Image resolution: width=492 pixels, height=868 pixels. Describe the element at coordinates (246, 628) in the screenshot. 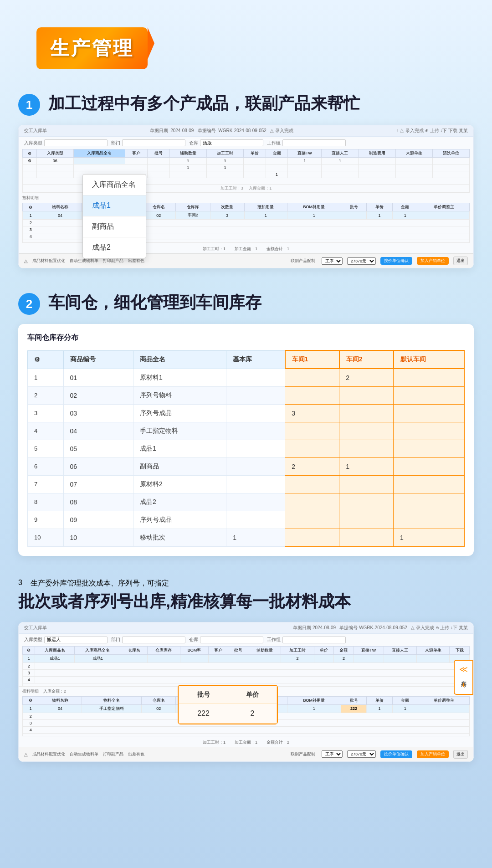

I see `screen3-header: 交工入库单 单据日期 2024-08-09 单据编号 WGRK-2024-08-…` at that location.